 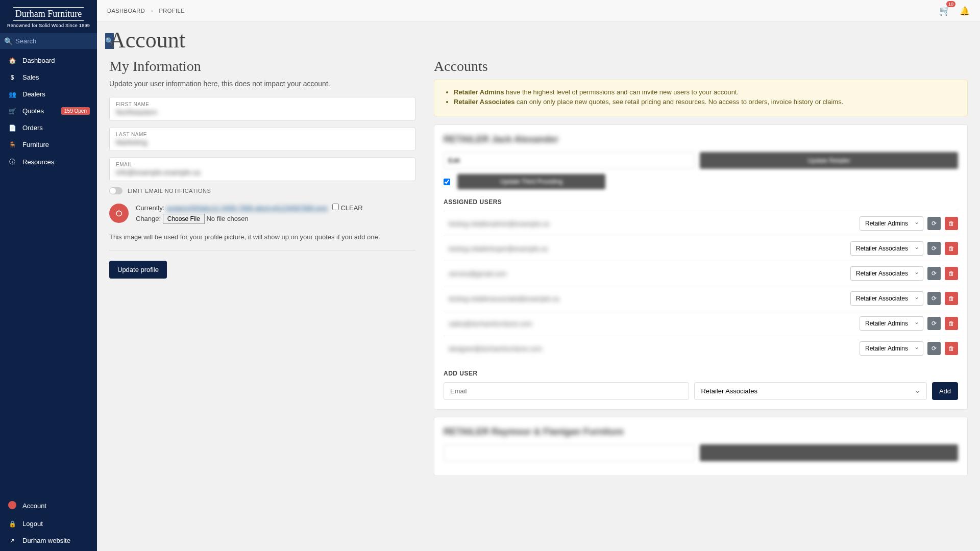 I want to click on user-row: sales@durhamfurniture.comRetailer Admins…, so click(x=701, y=323).